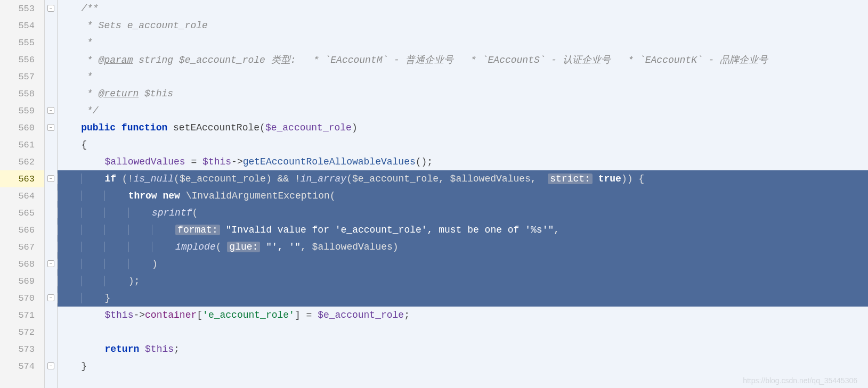 This screenshot has width=868, height=388. What do you see at coordinates (22, 349) in the screenshot?
I see `line-number: 573` at bounding box center [22, 349].